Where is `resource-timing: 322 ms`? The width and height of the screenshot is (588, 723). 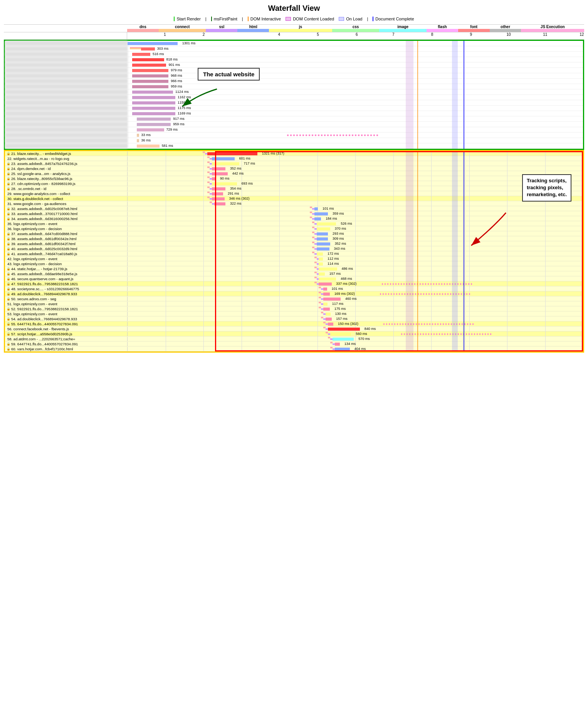 resource-timing: 322 ms is located at coordinates (355, 203).